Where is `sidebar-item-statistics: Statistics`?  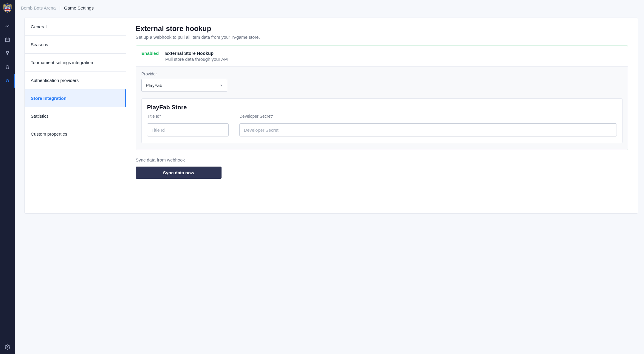 sidebar-item-statistics: Statistics is located at coordinates (75, 116).